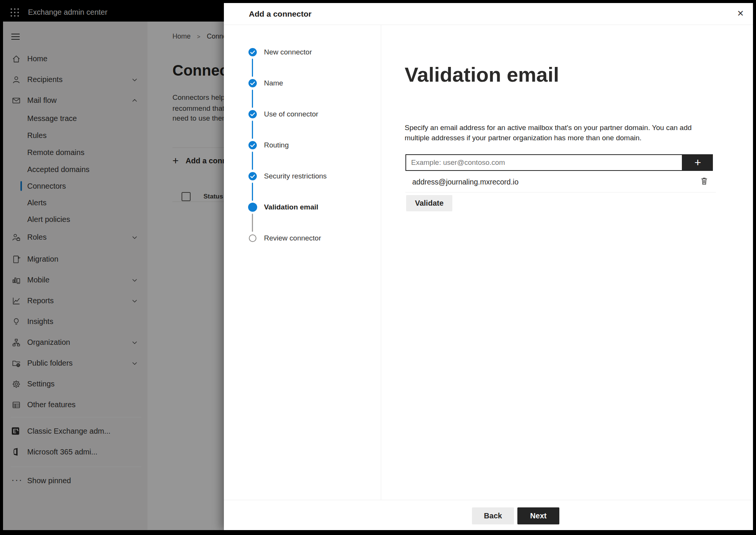 This screenshot has height=535, width=756. Describe the element at coordinates (698, 163) in the screenshot. I see `add-email-button: +` at that location.